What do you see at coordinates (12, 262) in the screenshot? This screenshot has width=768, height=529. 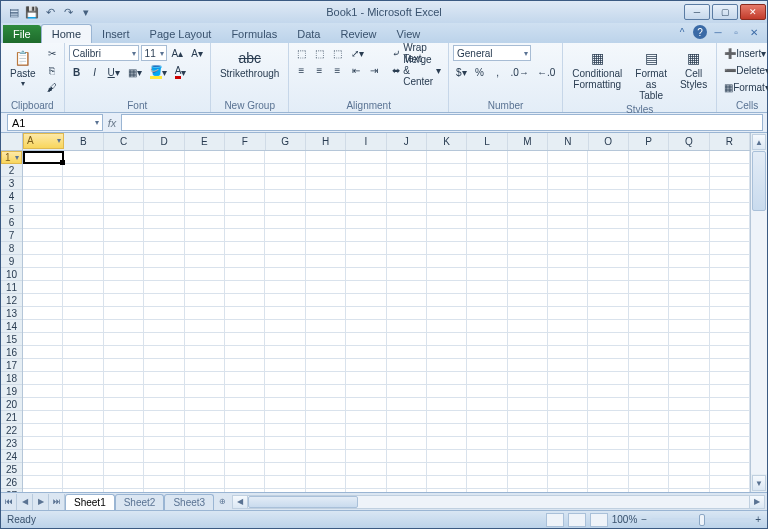 I see `row-header-9: 9` at bounding box center [12, 262].